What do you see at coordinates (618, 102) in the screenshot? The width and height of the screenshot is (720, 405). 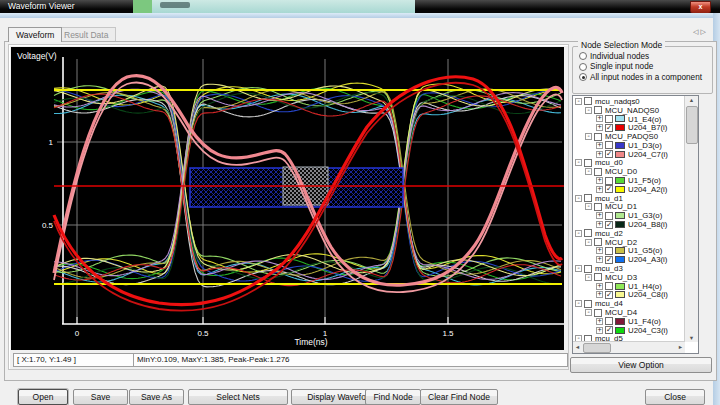 I see `node-label: mcu_nadqs0` at bounding box center [618, 102].